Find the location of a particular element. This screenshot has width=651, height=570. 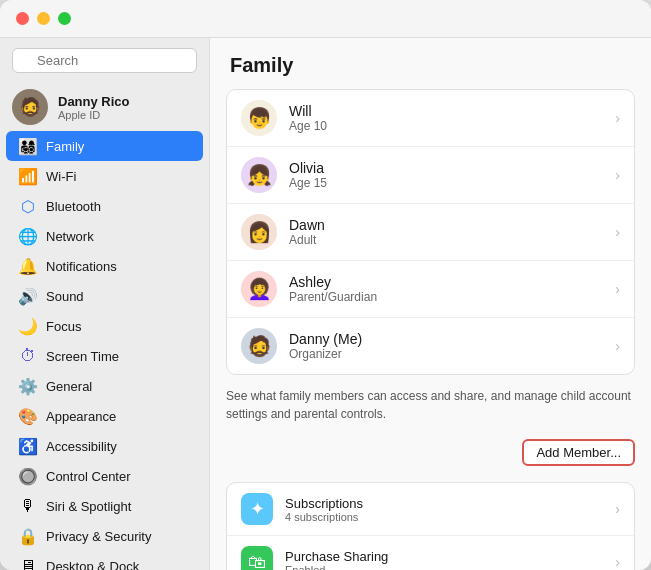

purchase-sharing-icon: 🛍 is located at coordinates (257, 558).